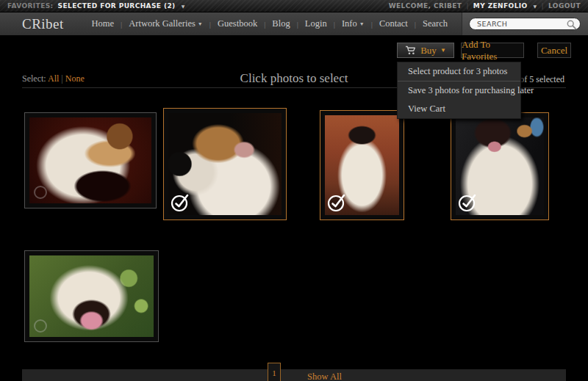 The width and height of the screenshot is (588, 381). Describe the element at coordinates (281, 23) in the screenshot. I see `nav-item-blog: Blog` at that location.